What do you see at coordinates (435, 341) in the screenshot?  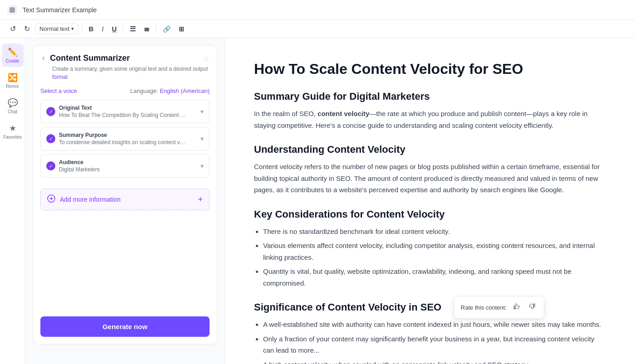 I see `content-list-2: A well-established site with authority c…` at bounding box center [435, 341].